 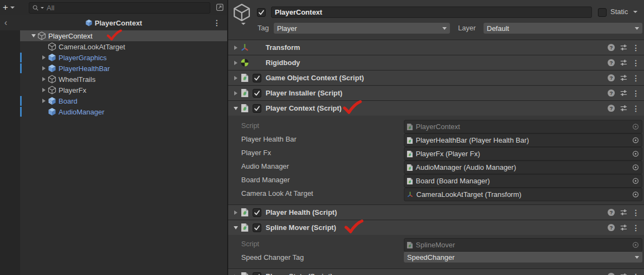 What do you see at coordinates (119, 8) in the screenshot?
I see `hierarchy-search-field` at bounding box center [119, 8].